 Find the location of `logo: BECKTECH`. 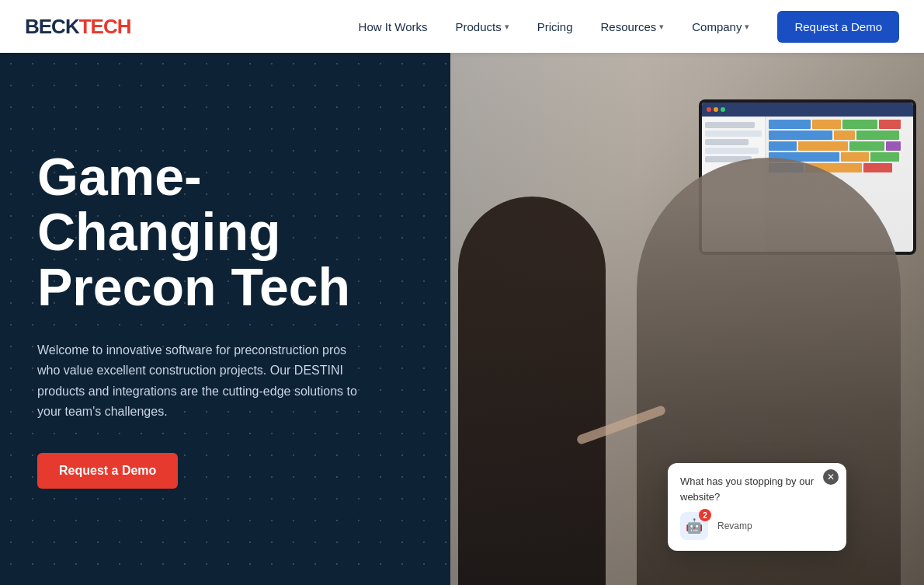

logo: BECKTECH is located at coordinates (78, 26).